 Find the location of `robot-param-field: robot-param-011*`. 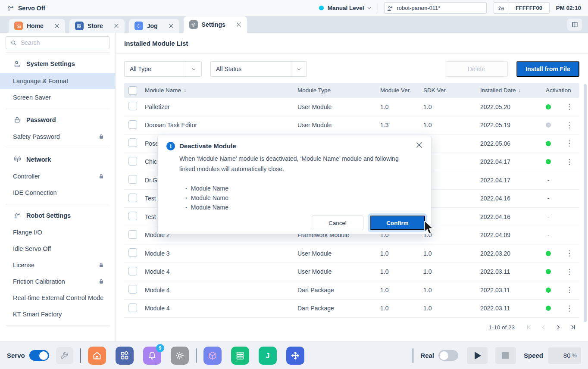

robot-param-field: robot-param-011* is located at coordinates (435, 8).